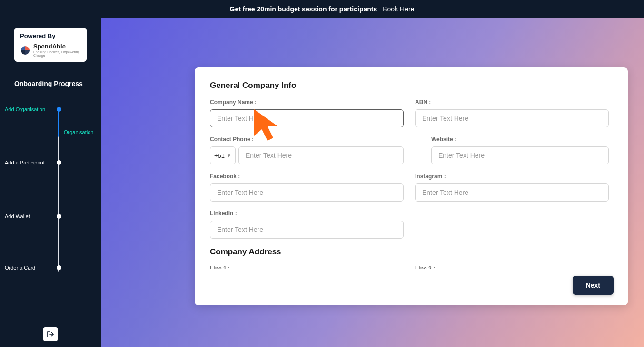 This screenshot has width=644, height=347. Describe the element at coordinates (50, 334) in the screenshot. I see `logout-icon` at that location.